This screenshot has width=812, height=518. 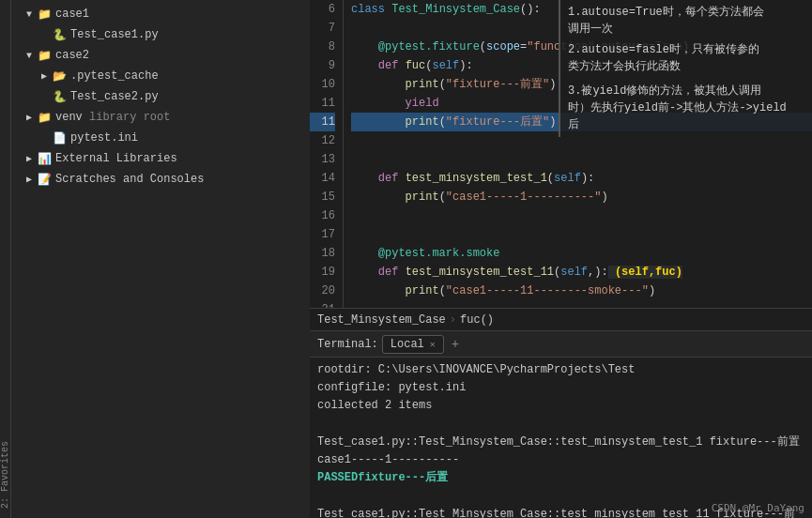 I want to click on code-line-18: @pytest.mark.smoke, so click(x=582, y=253).